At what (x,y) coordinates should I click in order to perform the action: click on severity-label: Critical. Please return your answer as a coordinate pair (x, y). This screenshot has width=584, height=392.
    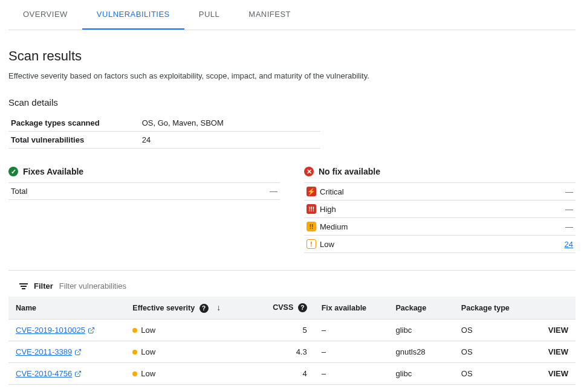
    Looking at the image, I should click on (332, 192).